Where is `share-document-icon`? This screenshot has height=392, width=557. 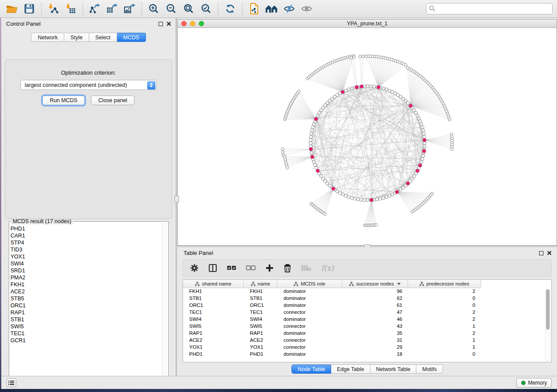 share-document-icon is located at coordinates (254, 9).